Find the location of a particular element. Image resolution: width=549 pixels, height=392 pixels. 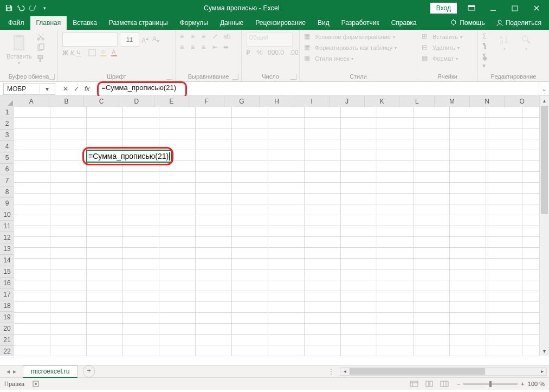

hscroll-thumb is located at coordinates (417, 371).